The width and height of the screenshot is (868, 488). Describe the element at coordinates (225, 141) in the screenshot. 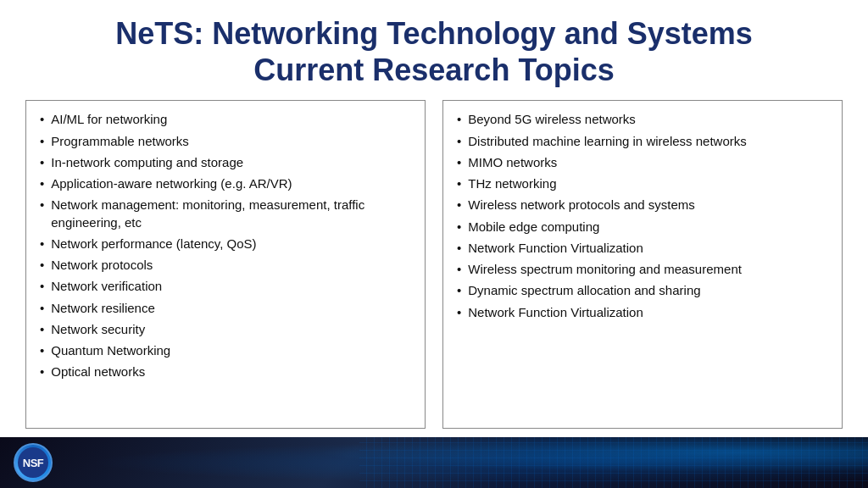

I see `list-item: Programmable networks` at that location.